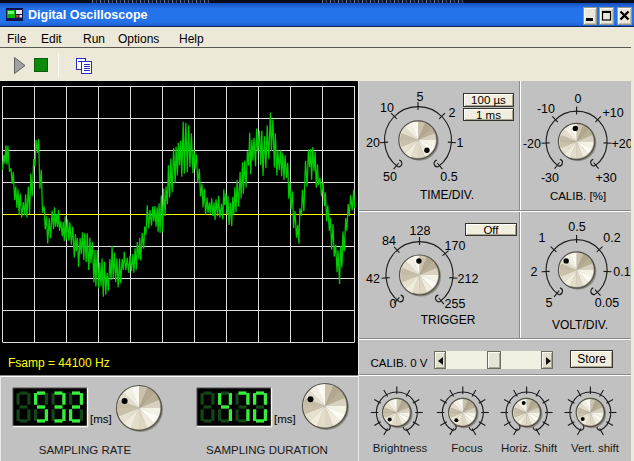 The height and width of the screenshot is (461, 634). What do you see at coordinates (86, 450) in the screenshot?
I see `svg-text: SAMPLING RATE` at bounding box center [86, 450].